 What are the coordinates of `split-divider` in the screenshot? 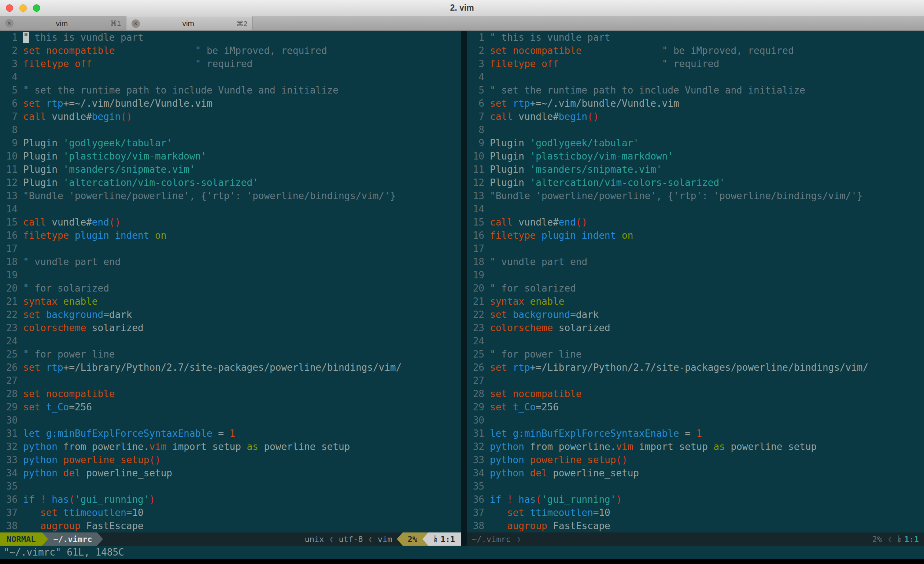 It's located at (464, 281).